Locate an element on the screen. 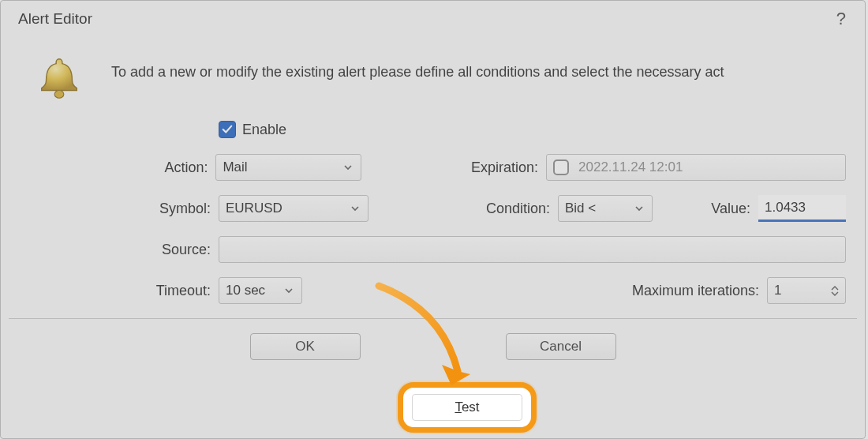  titlebar: Alert Editor ? is located at coordinates (432, 18).